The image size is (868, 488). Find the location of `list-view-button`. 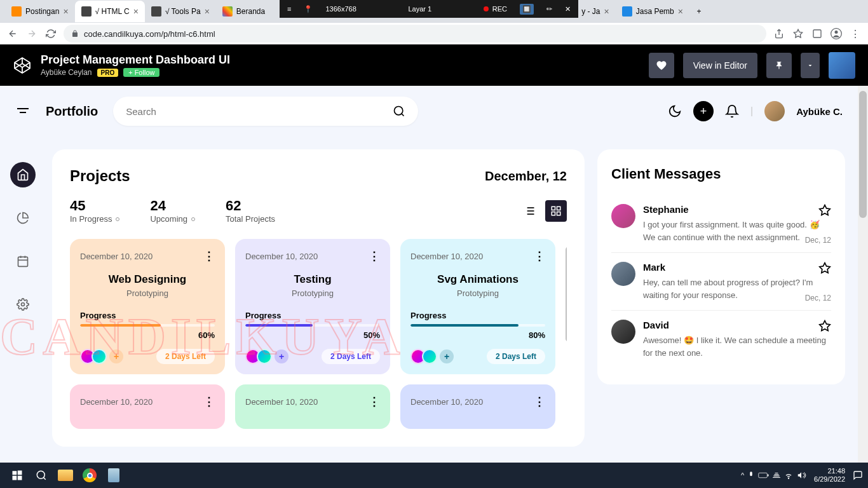

list-view-button is located at coordinates (529, 211).